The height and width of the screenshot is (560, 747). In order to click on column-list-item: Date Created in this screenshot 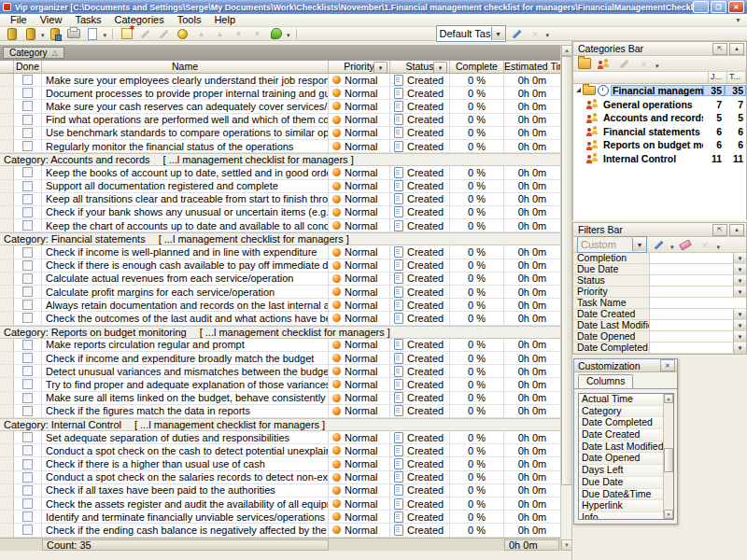, I will do `click(621, 435)`.